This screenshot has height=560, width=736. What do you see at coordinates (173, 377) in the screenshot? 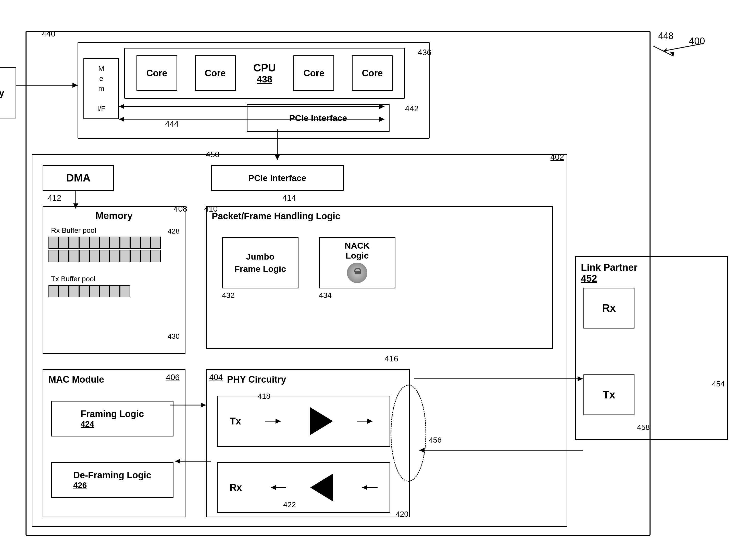
I see `label-406: 406` at bounding box center [173, 377].